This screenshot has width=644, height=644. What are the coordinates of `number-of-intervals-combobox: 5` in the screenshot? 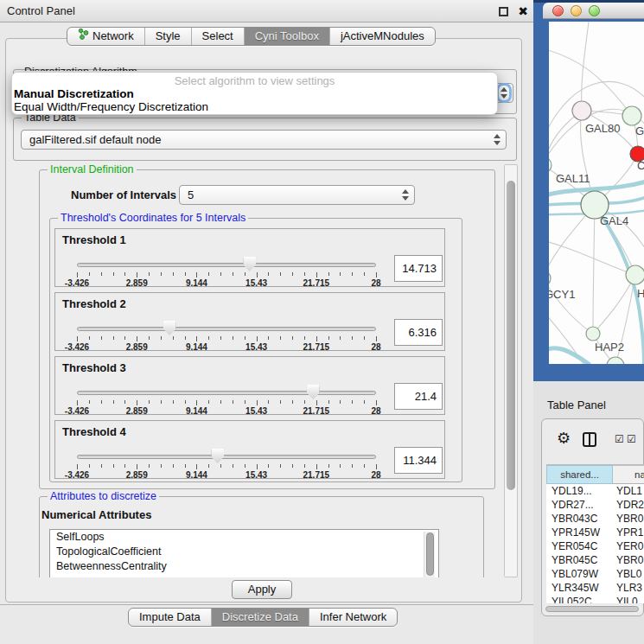 It's located at (297, 195).